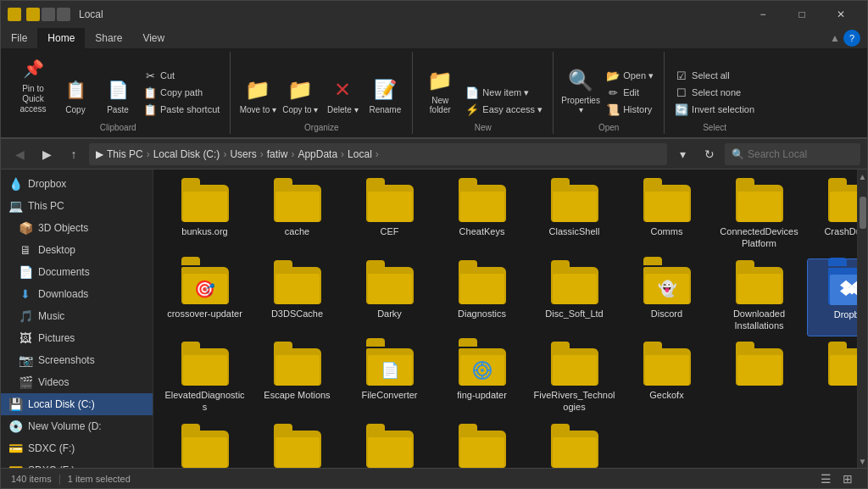 The width and height of the screenshot is (868, 489). I want to click on list-item: ConnectedDevicesPlatform, so click(760, 215).